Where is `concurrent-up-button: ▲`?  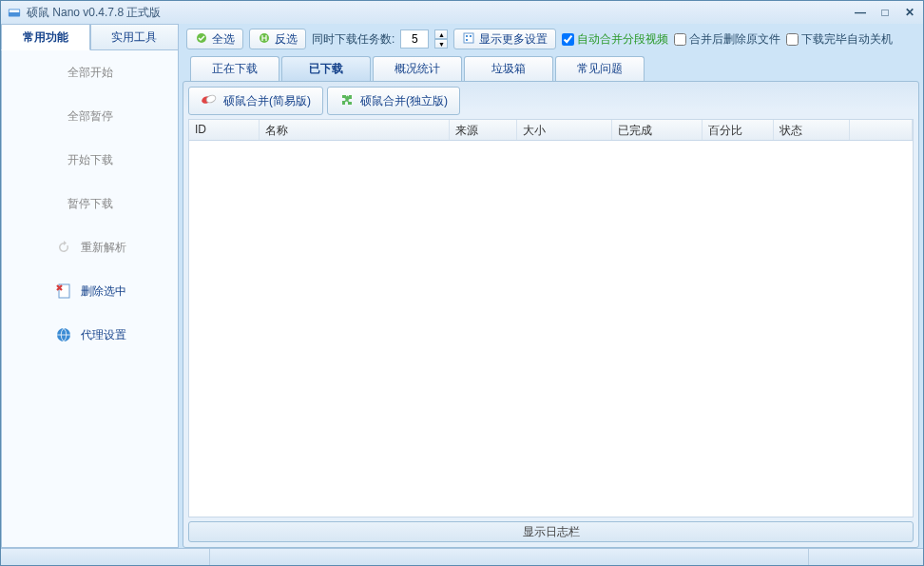 concurrent-up-button: ▲ is located at coordinates (441, 34).